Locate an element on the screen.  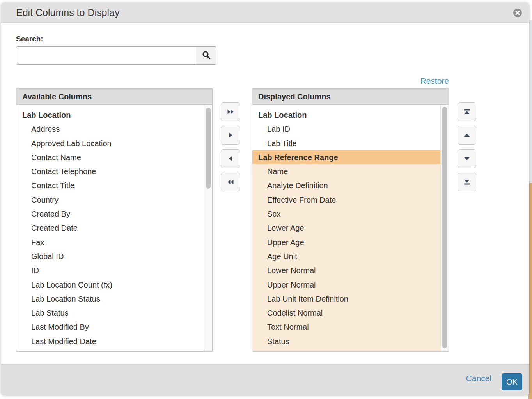
close-icon is located at coordinates (518, 16).